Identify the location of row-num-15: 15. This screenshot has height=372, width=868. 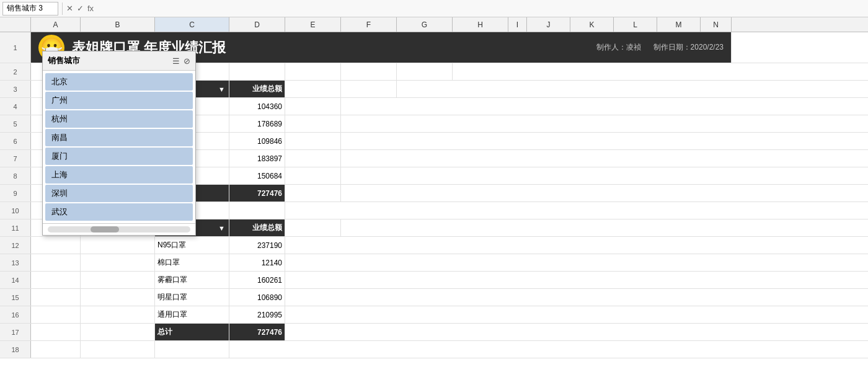
(16, 298).